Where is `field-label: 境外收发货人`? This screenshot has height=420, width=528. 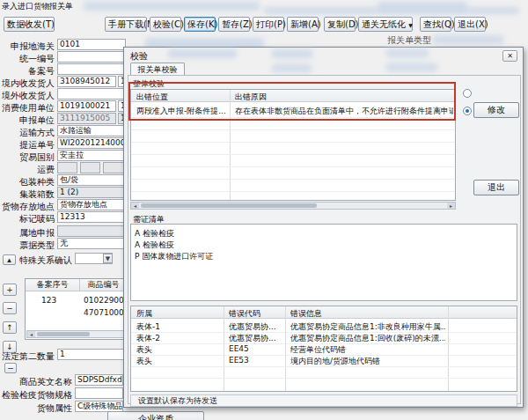
field-label: 境外收发货人 is located at coordinates (27, 96).